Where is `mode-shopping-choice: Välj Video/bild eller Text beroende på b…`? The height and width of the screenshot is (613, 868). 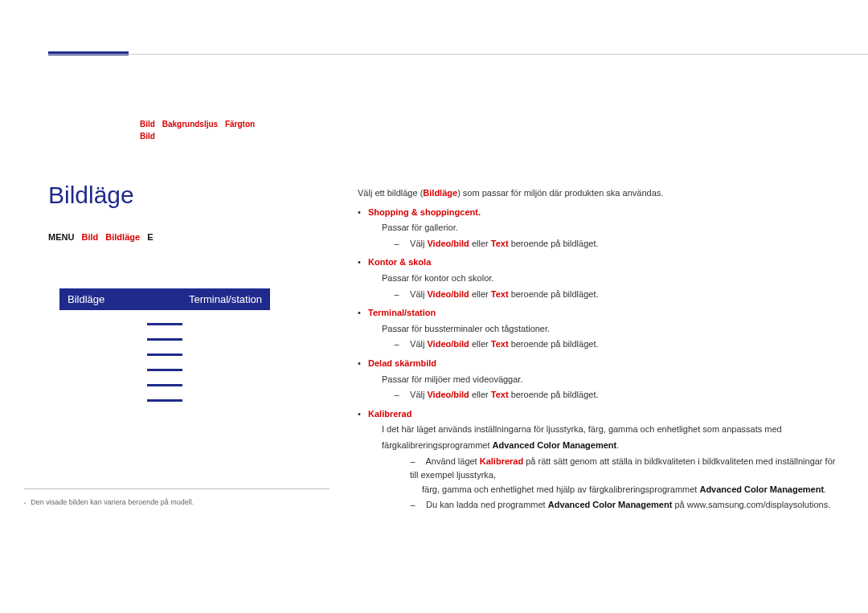
mode-shopping-choice: Välj Video/bild eller Text beroende på b… is located at coordinates (619, 244).